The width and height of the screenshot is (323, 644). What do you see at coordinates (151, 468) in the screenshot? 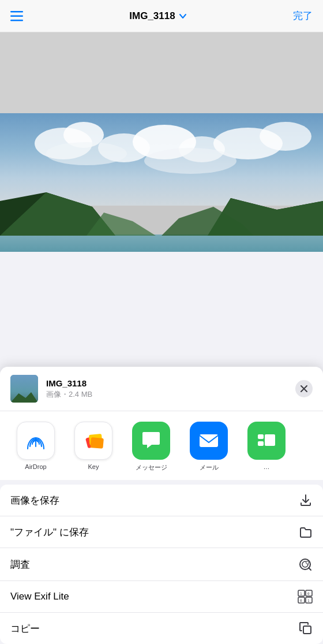
I see `messages-label: メッセージ` at bounding box center [151, 468].